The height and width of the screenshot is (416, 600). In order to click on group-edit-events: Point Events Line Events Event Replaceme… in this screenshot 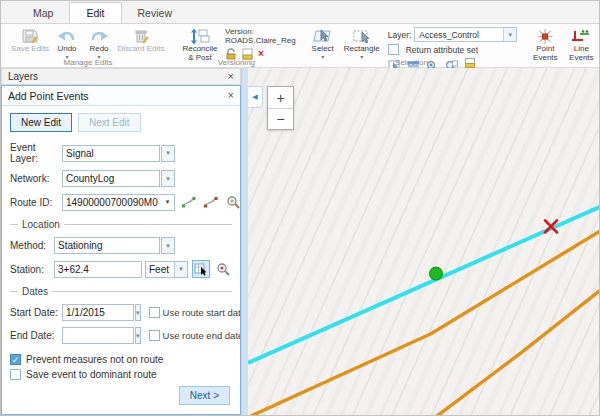, I will do `click(562, 46)`.